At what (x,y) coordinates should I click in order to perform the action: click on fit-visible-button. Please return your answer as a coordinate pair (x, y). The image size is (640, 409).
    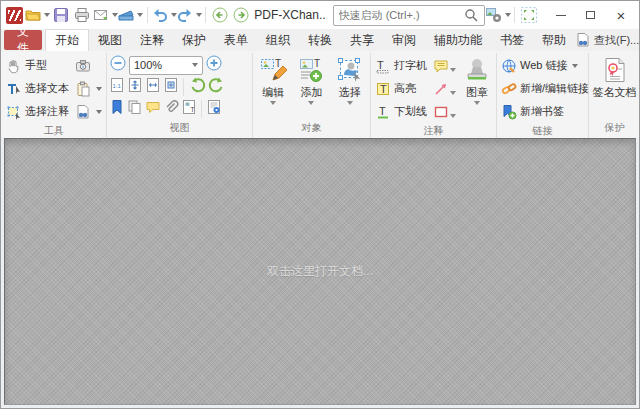
    Looking at the image, I should click on (171, 87).